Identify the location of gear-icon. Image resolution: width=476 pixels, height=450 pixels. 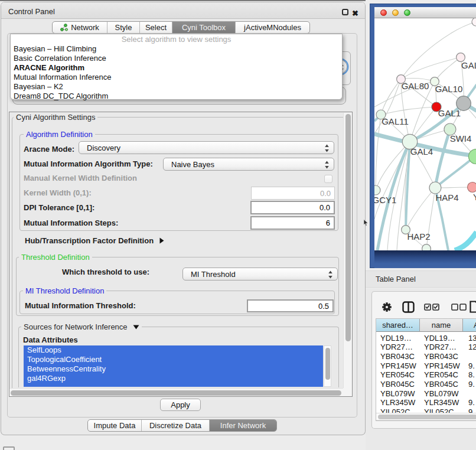
(387, 307).